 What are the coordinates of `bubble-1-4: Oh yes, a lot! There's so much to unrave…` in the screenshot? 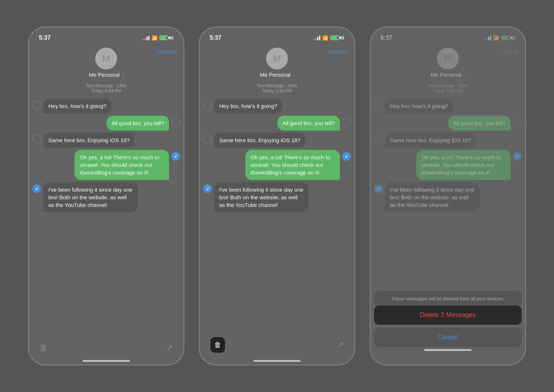 It's located at (122, 165).